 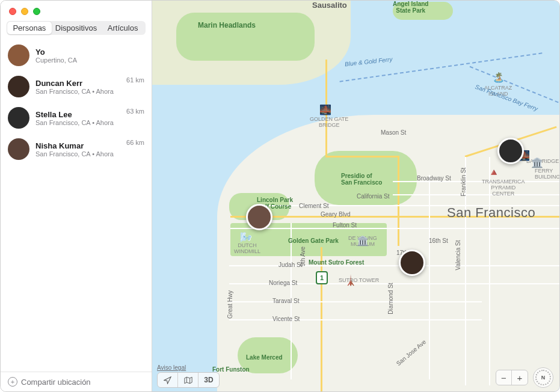 What do you see at coordinates (458, 256) in the screenshot?
I see `street-label: Valencia St` at bounding box center [458, 256].